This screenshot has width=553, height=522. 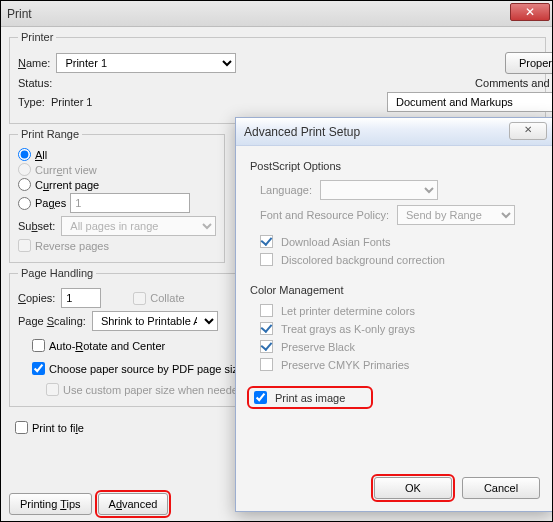 I want to click on advanced-button: Advanced, so click(x=134, y=504).